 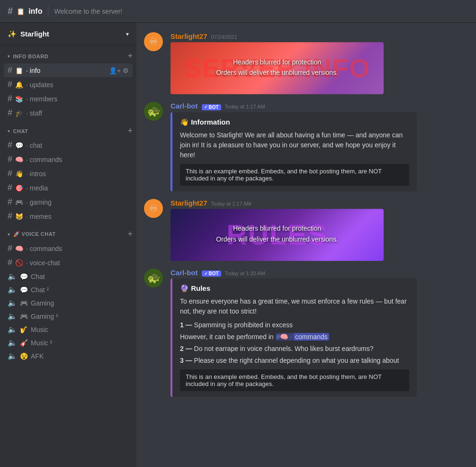 What do you see at coordinates (306, 231) in the screenshot?
I see `message-3: ♾ Starlight27 Today at 1:17 AM RULES Hea…` at bounding box center [306, 231].